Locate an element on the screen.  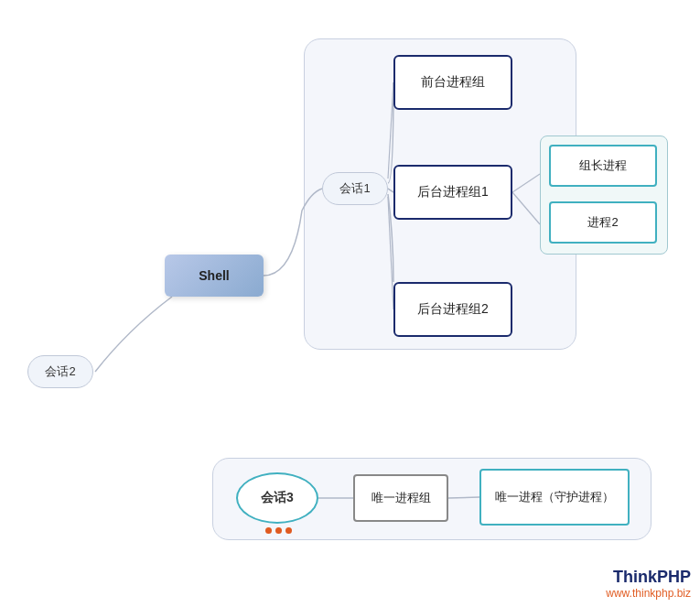
session2-label: 会话2 is located at coordinates (60, 372).